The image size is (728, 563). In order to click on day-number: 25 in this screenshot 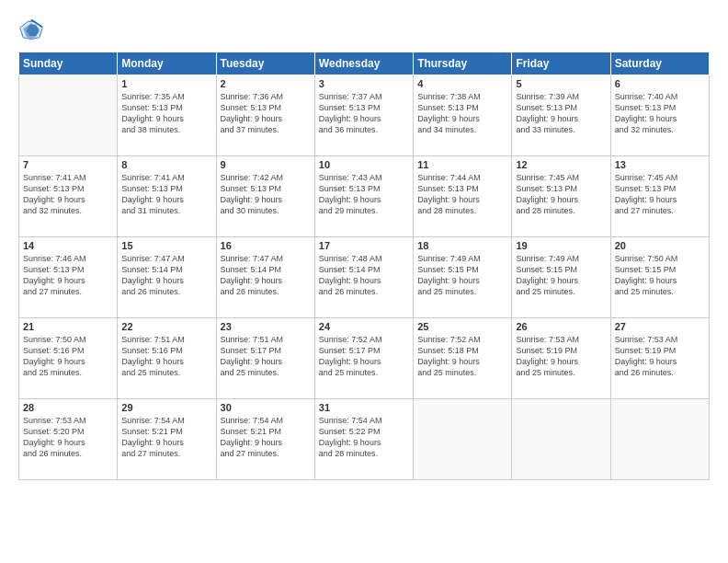, I will do `click(462, 327)`.